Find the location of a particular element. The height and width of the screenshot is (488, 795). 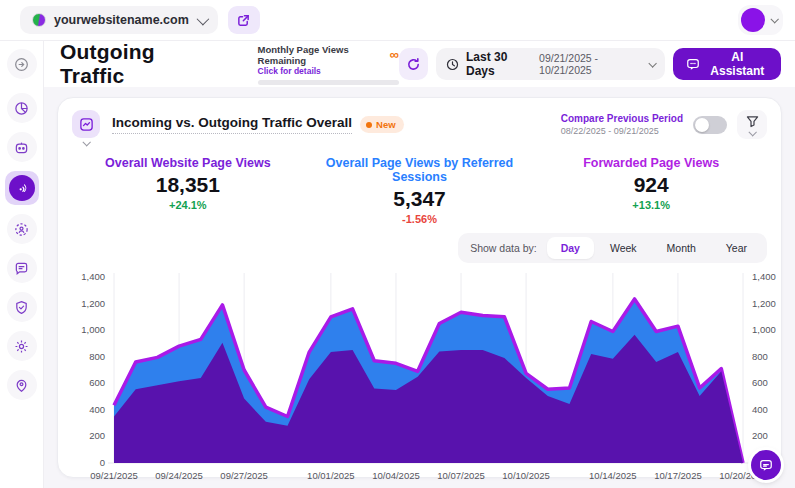

date-range-value: 09/21/2025 - 10/21/2025 is located at coordinates (590, 64).